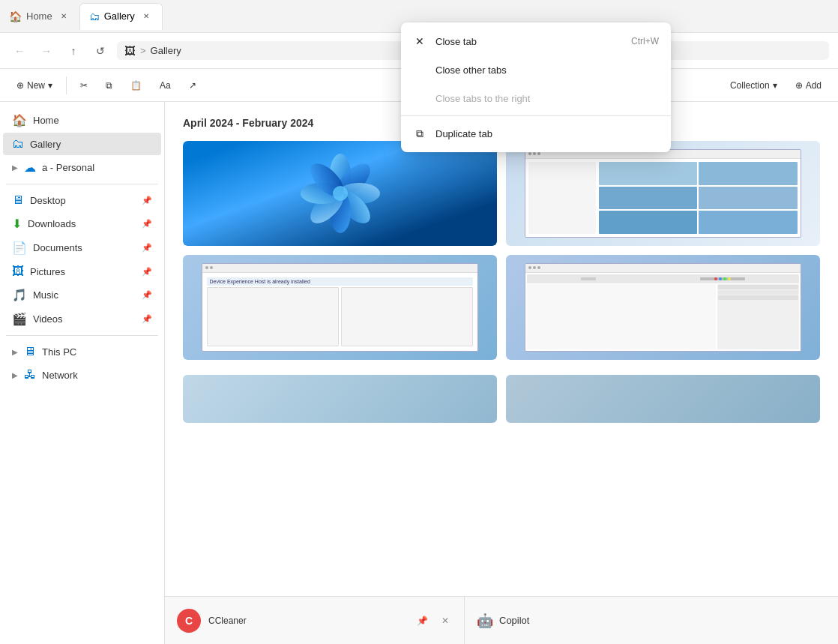 This screenshot has width=838, height=644. What do you see at coordinates (420, 133) in the screenshot?
I see `duplicate-icon: ⧉` at bounding box center [420, 133].